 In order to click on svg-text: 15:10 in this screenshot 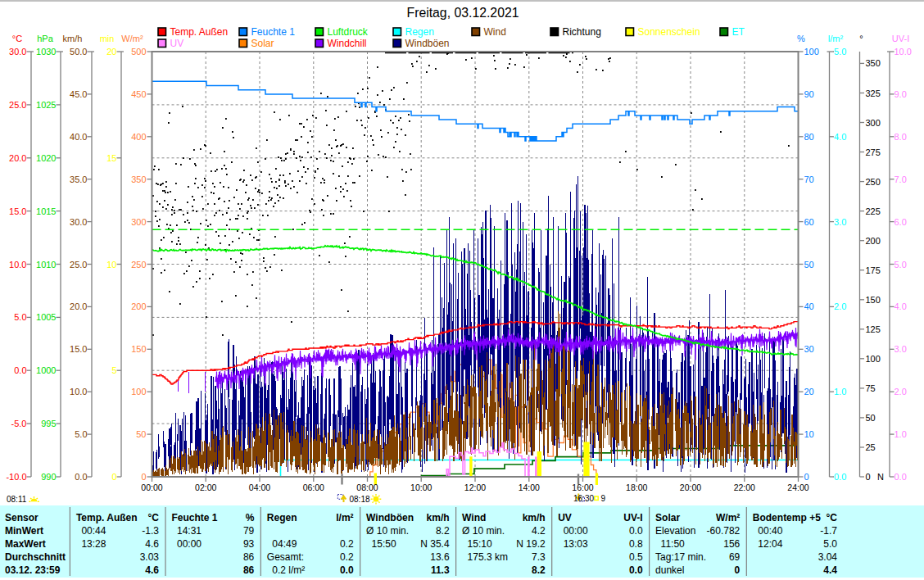, I will do `click(480, 544)`.